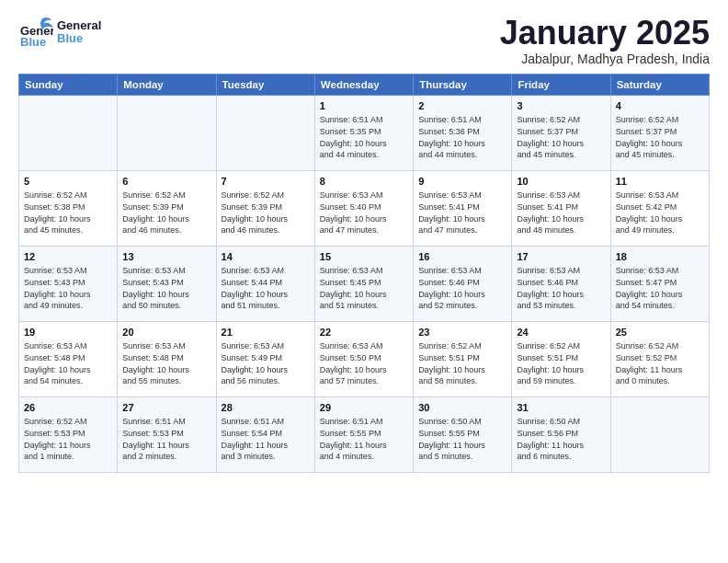  Describe the element at coordinates (266, 182) in the screenshot. I see `day-number: 7` at that location.